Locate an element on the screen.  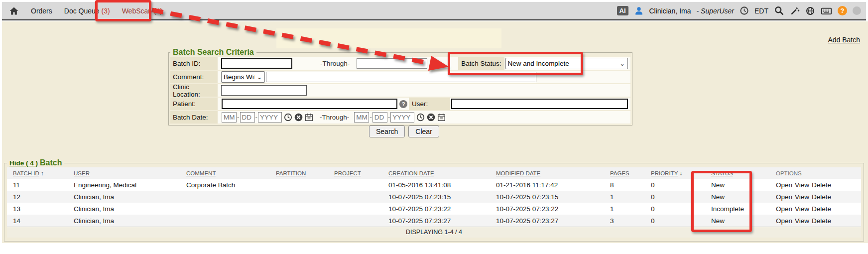
through-label-2: -Through- is located at coordinates (335, 118).